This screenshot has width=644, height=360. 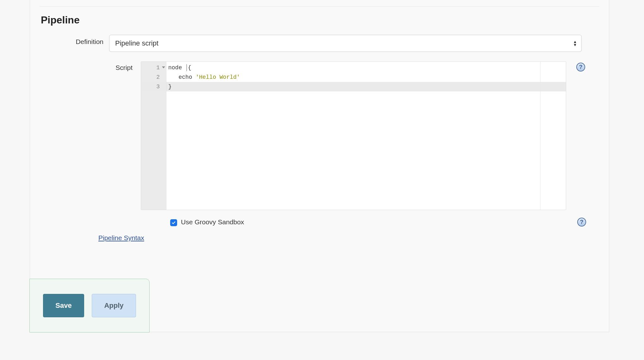 I want to click on pipeline-syntax-link: Pipeline Syntax, so click(x=121, y=238).